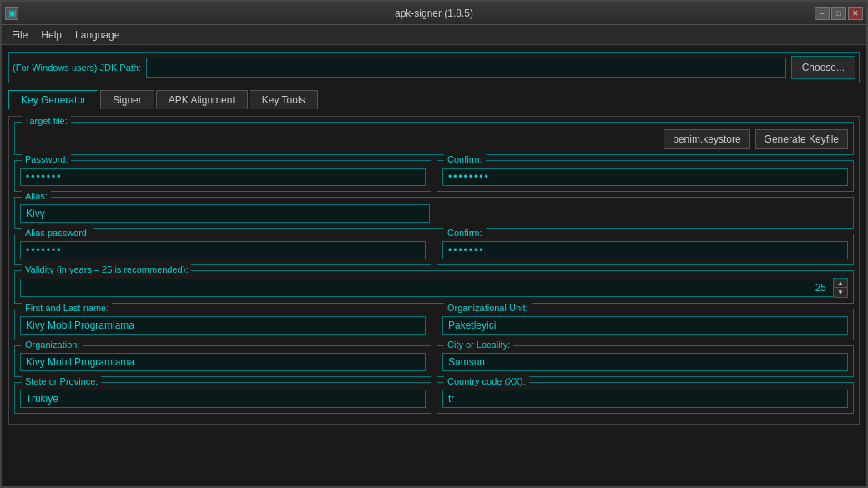  Describe the element at coordinates (839, 13) in the screenshot. I see `window-controls: – □ ✕` at that location.